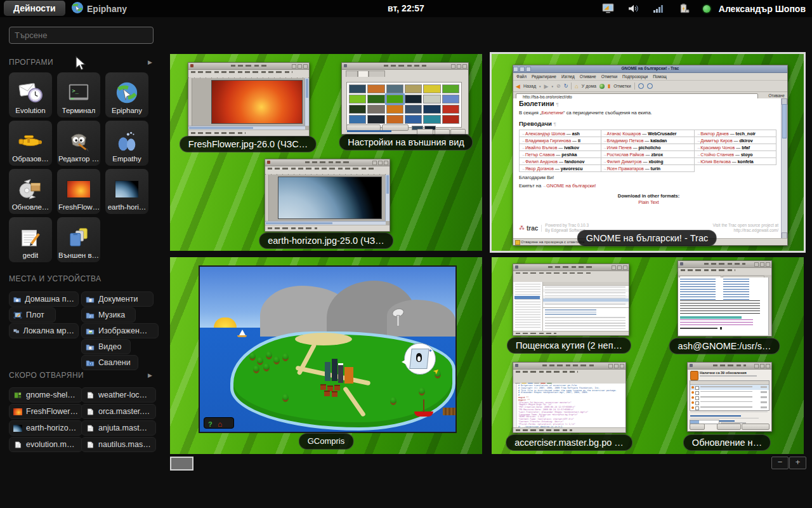  What do you see at coordinates (127, 95) in the screenshot?
I see `app-tile-epiphany: Epiphany` at bounding box center [127, 95].